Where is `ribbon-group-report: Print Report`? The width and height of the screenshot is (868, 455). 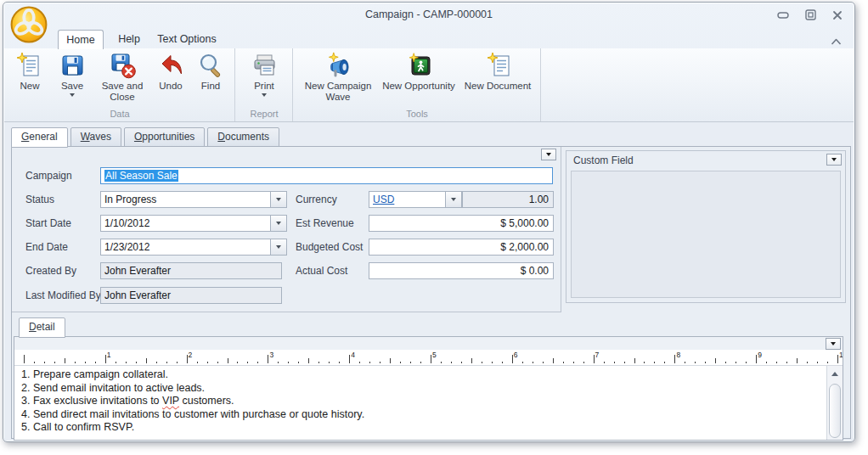 ribbon-group-report: Print Report is located at coordinates (264, 85).